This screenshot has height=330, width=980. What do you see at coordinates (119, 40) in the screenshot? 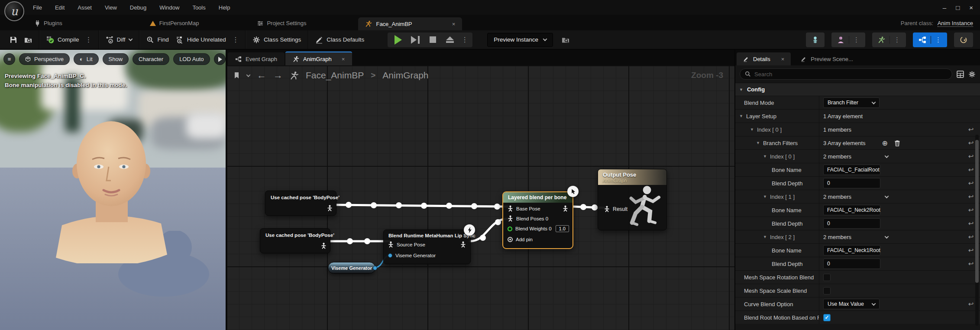
I see `diff-button: Diff` at bounding box center [119, 40].